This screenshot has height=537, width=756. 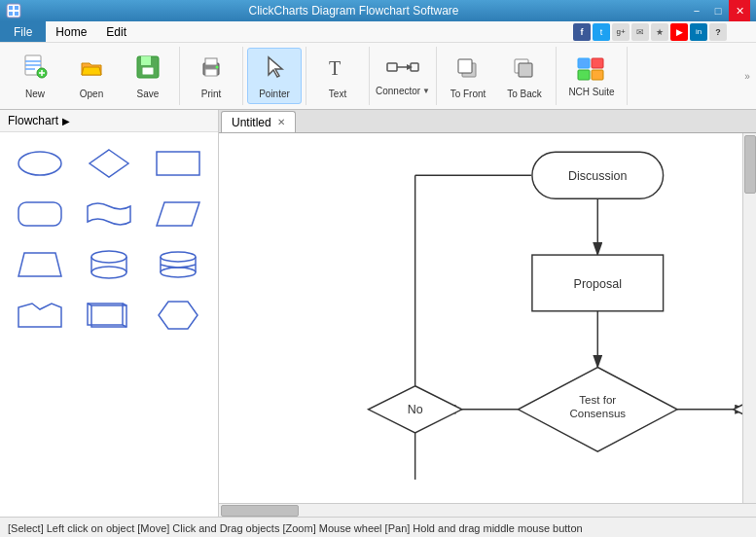 I want to click on shapes-header: Flowchart ▶, so click(x=109, y=121).